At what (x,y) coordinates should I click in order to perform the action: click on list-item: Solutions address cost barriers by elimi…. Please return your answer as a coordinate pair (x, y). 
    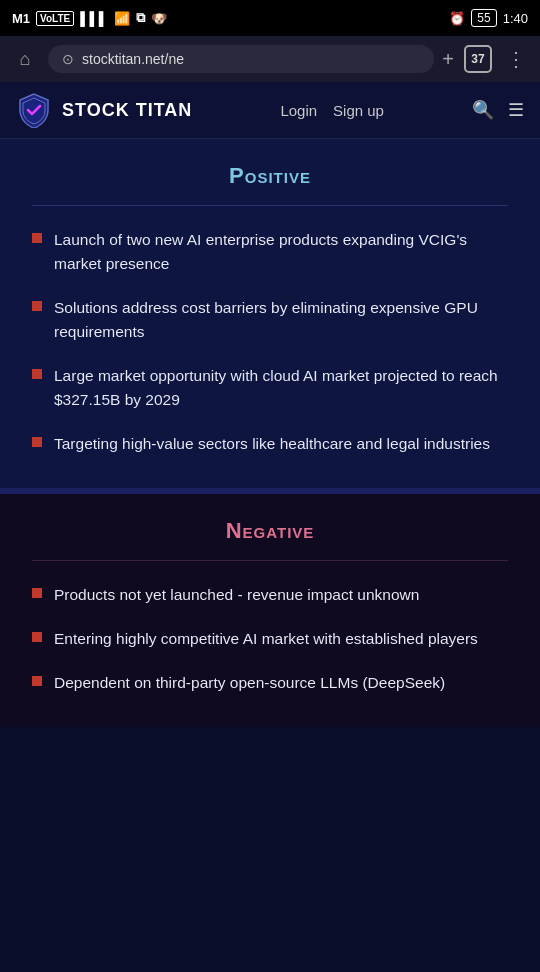
    Looking at the image, I should click on (270, 320).